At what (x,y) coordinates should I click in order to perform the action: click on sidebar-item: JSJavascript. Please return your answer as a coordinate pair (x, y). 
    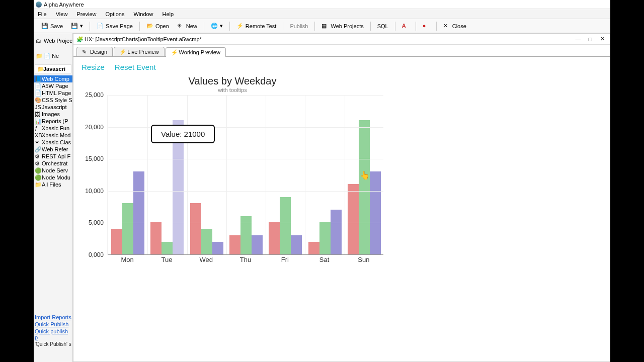
    Looking at the image, I should click on (53, 107).